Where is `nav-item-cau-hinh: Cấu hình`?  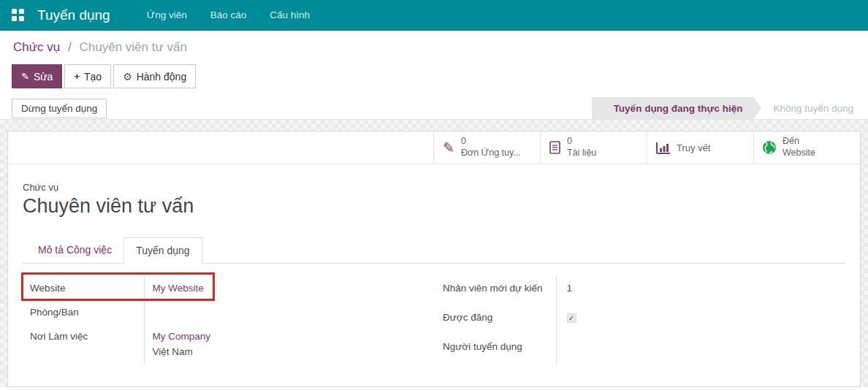
nav-item-cau-hinh: Cấu hình is located at coordinates (289, 15).